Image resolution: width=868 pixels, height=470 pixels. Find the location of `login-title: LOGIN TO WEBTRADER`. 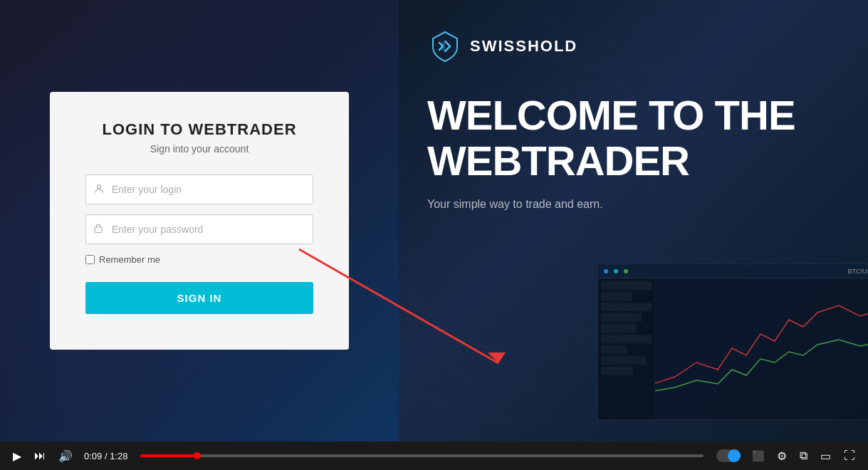

login-title: LOGIN TO WEBTRADER is located at coordinates (199, 130).